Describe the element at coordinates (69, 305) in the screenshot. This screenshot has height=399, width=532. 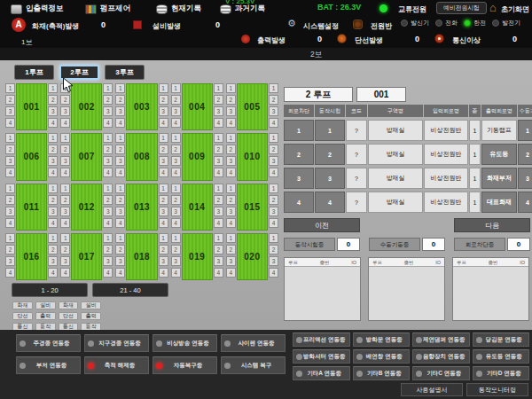
I see `filter-button-3: 화재` at that location.